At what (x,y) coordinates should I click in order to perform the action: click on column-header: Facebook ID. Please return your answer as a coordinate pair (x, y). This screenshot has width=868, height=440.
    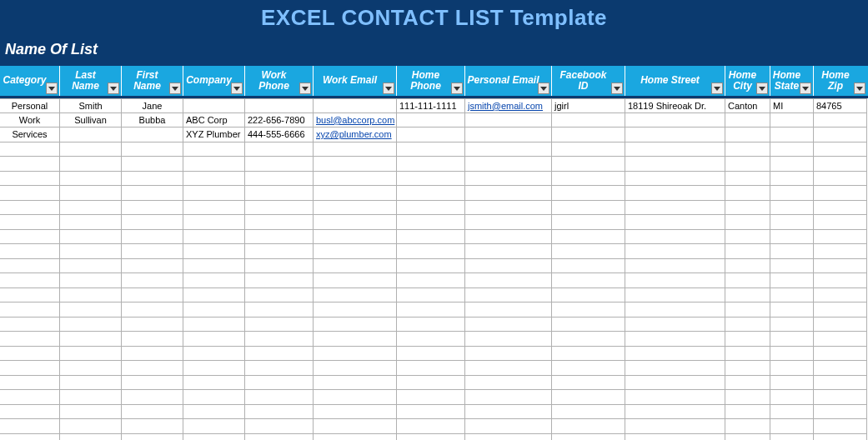
    Looking at the image, I should click on (589, 81).